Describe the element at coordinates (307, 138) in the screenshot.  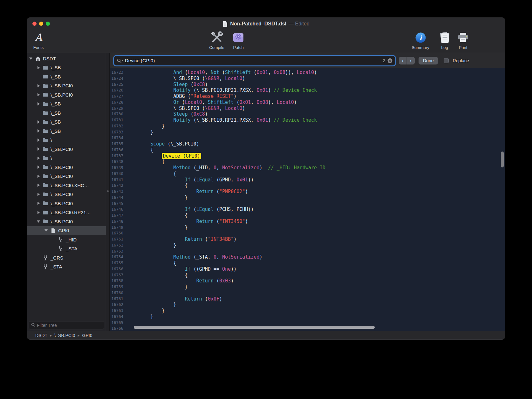
I see `code-line: 16734` at that location.